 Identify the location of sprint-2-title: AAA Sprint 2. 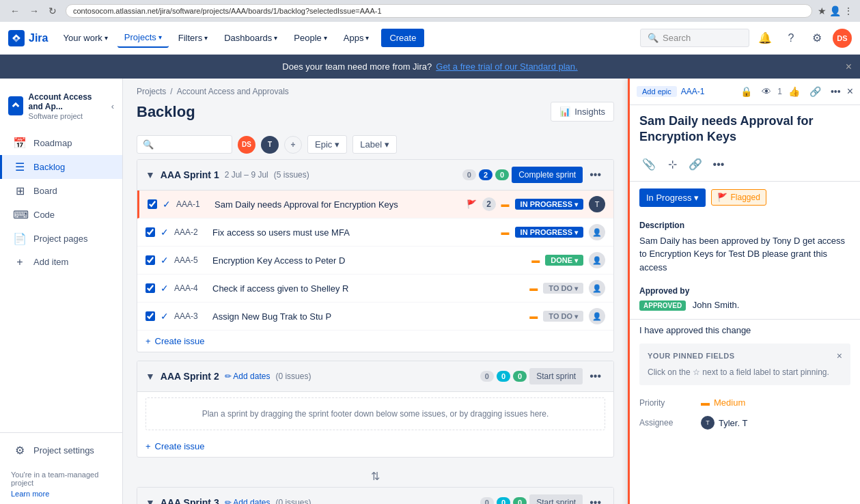
(190, 376).